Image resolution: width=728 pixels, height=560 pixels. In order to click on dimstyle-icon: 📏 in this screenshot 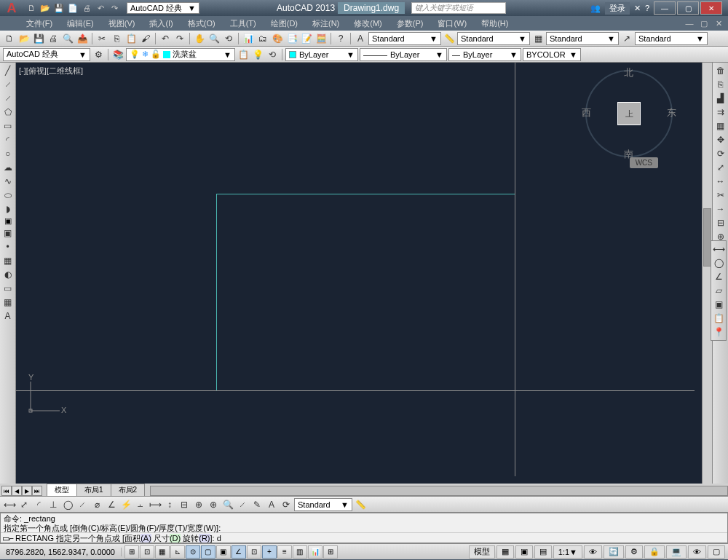, I will do `click(449, 39)`.